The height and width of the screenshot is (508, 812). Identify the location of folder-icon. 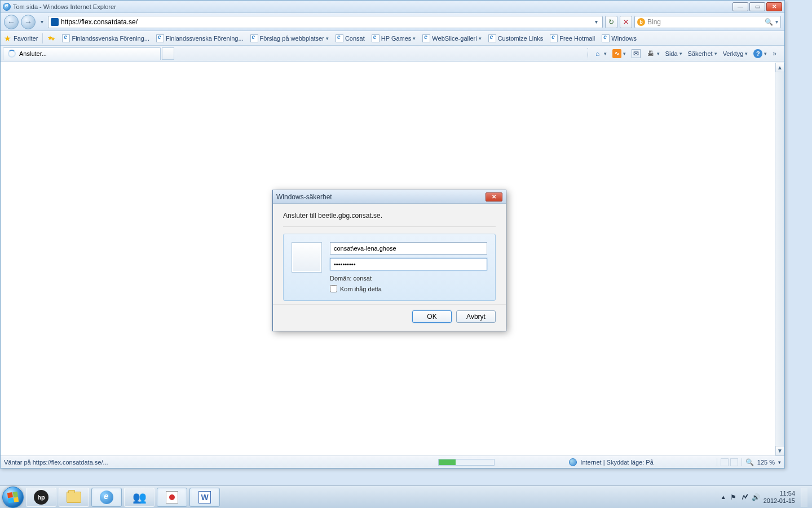
(74, 497).